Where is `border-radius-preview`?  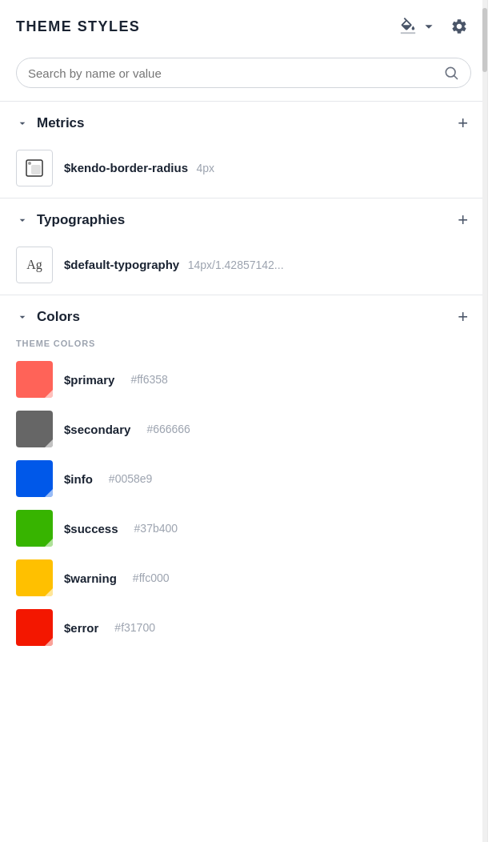 border-radius-preview is located at coordinates (34, 168).